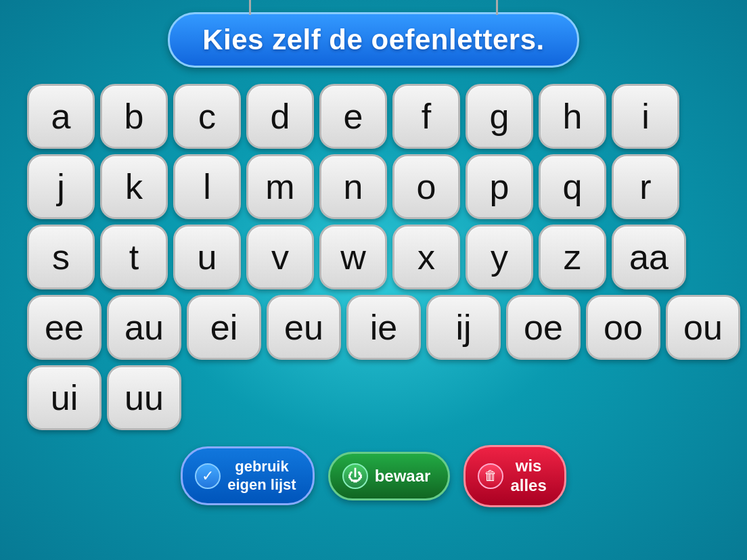 Image resolution: width=747 pixels, height=560 pixels. Describe the element at coordinates (646, 116) in the screenshot. I see `letter-btn-i: i` at that location.